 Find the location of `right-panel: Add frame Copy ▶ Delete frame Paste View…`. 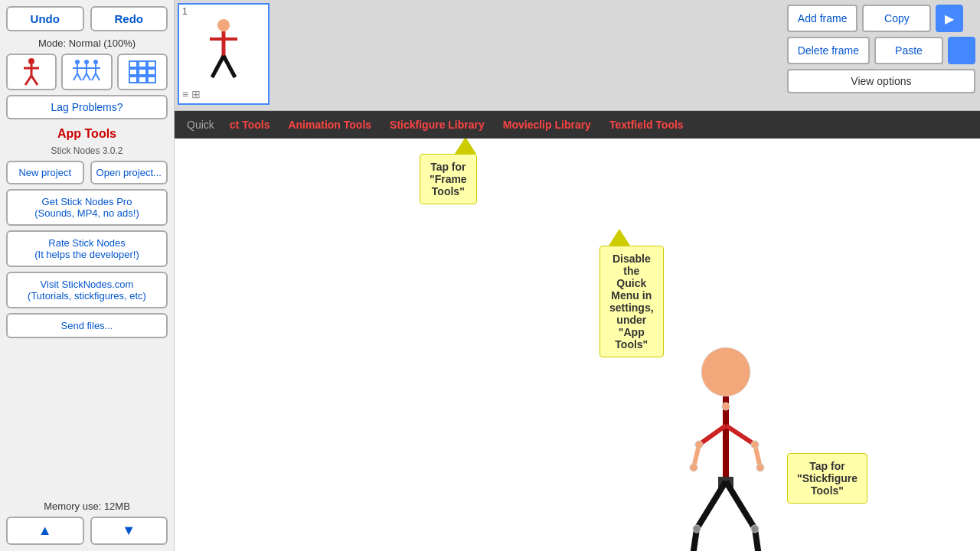

right-panel: Add frame Copy ▶ Delete frame Paste View… is located at coordinates (881, 55).